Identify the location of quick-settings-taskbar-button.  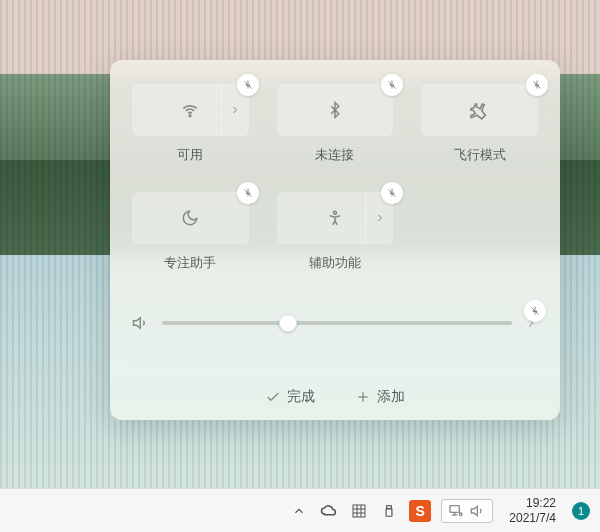
(467, 511).